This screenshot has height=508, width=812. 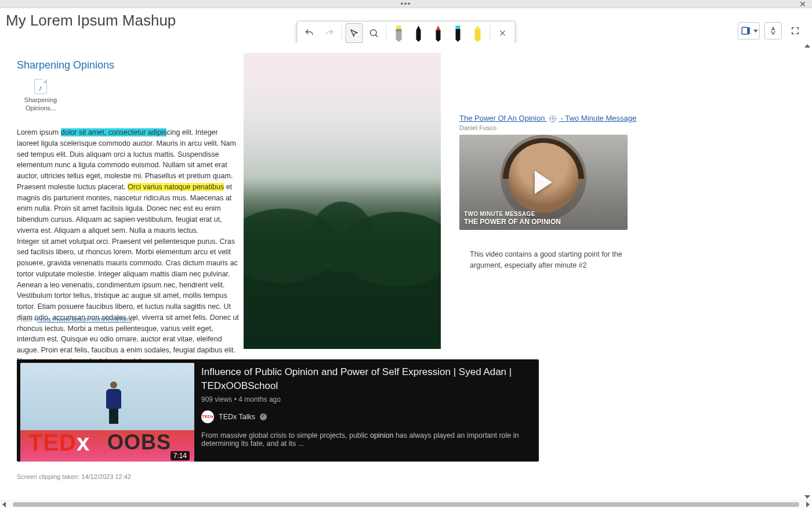 I want to click on math-assistant-button, so click(x=773, y=31).